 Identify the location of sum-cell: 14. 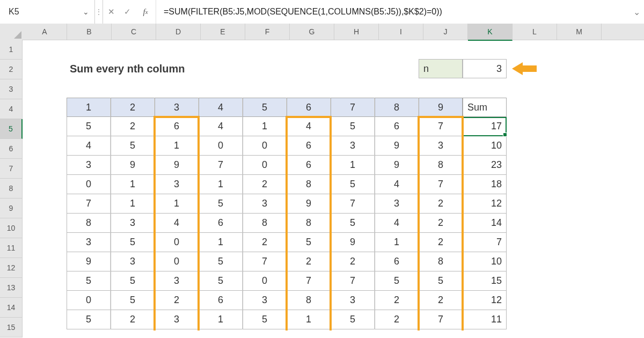
(485, 223).